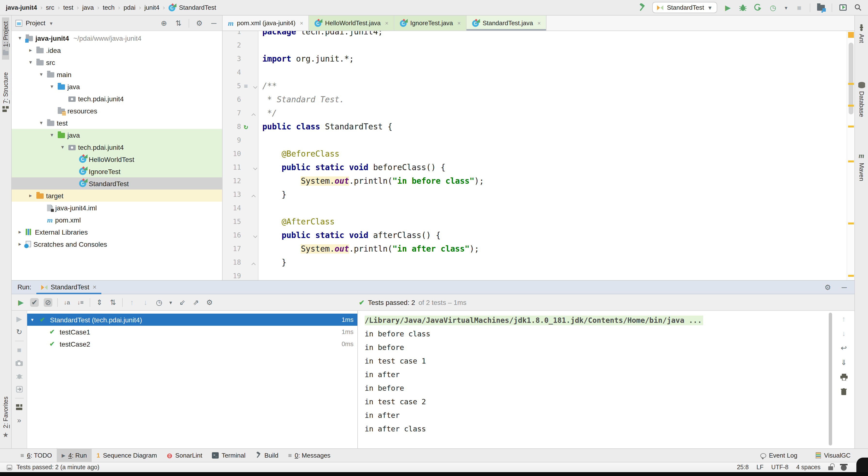 This screenshot has height=476, width=868. I want to click on tree-row: ▸.idea, so click(117, 50).